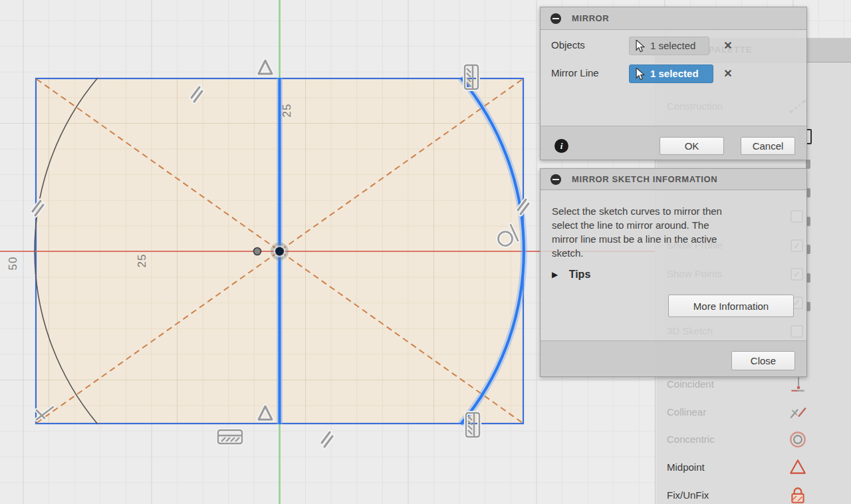 This screenshot has height=504, width=851. I want to click on coincident-icon, so click(798, 384).